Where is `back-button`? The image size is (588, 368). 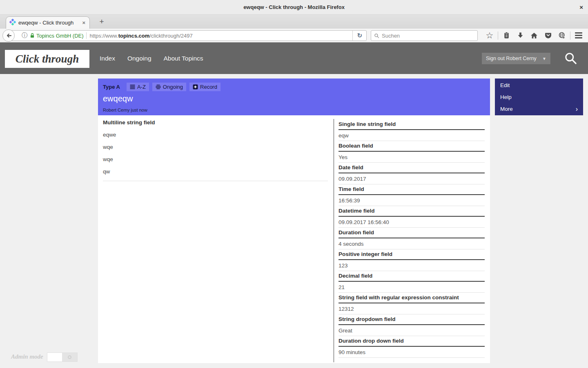 back-button is located at coordinates (9, 36).